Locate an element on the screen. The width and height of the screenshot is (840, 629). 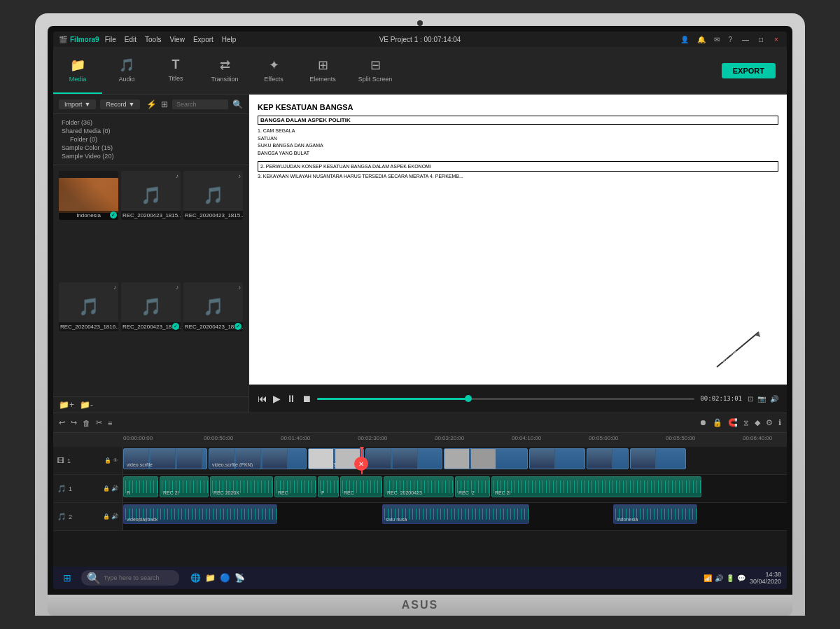
record-dropdown-icon: ▼ is located at coordinates (132, 104).